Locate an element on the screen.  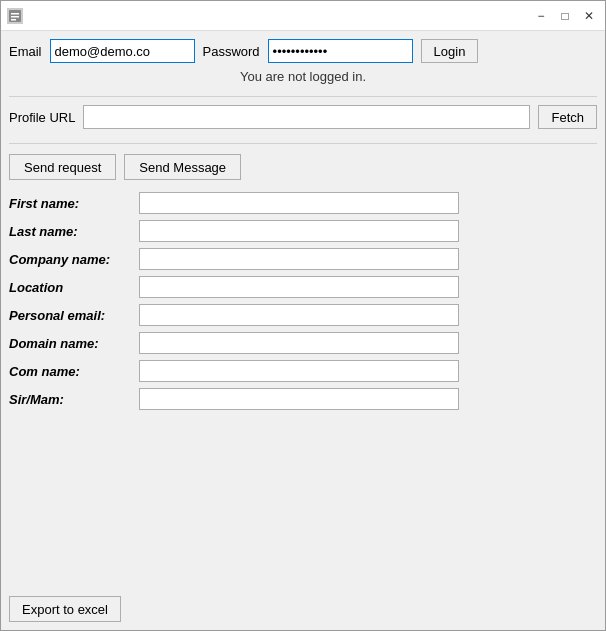
table-row: Com name: is located at coordinates (303, 371).